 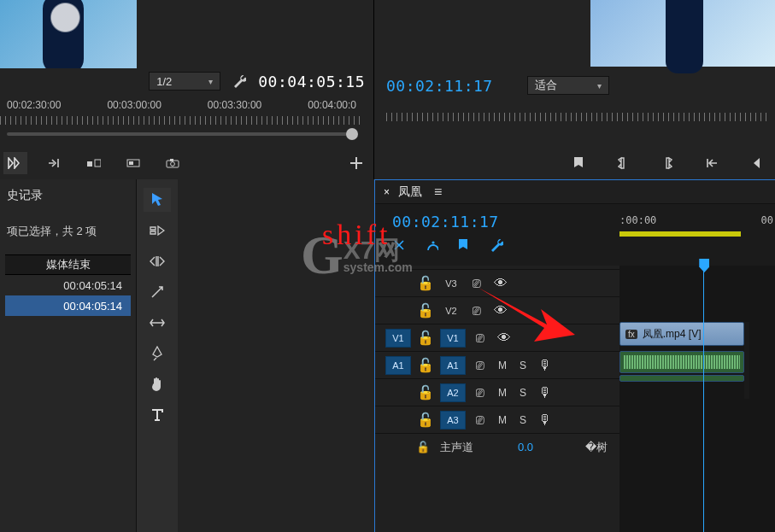 I want to click on source-patch-v1: V1, so click(x=398, y=338).